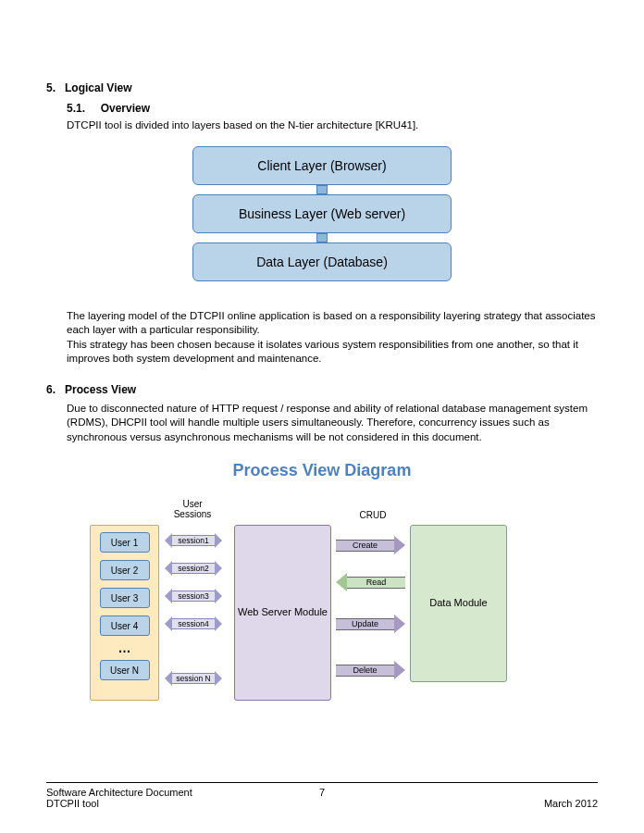 Image resolution: width=644 pixels, height=833 pixels. I want to click on para2: This strategy has been chosen because it…, so click(332, 352).